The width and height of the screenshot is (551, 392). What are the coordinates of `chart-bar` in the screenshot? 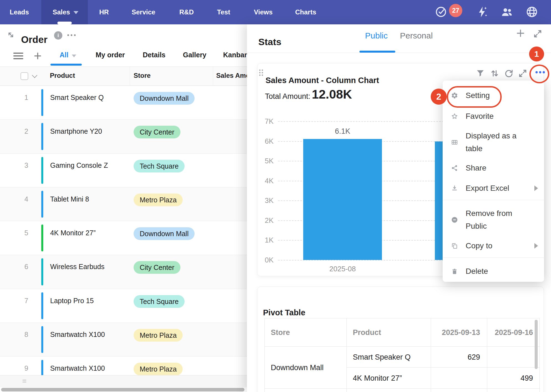 It's located at (343, 199).